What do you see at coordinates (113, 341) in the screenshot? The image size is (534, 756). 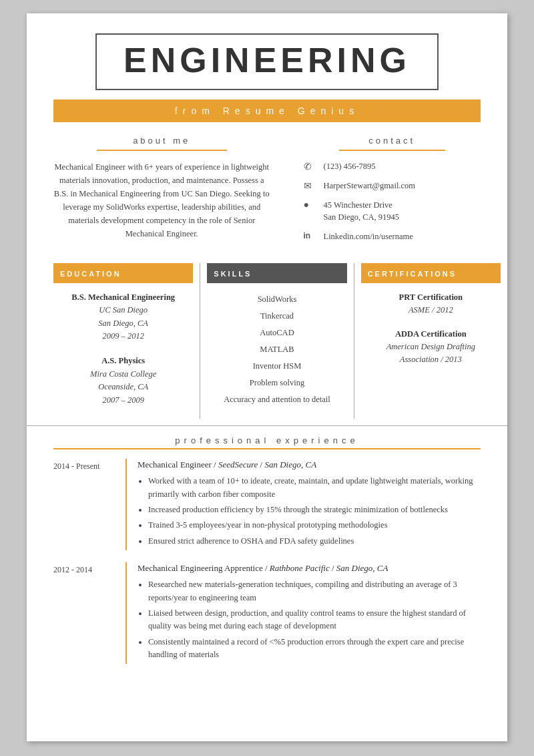 I see `education-column: EDUCATION B.S. Mechanical Engineering UC…` at bounding box center [113, 341].